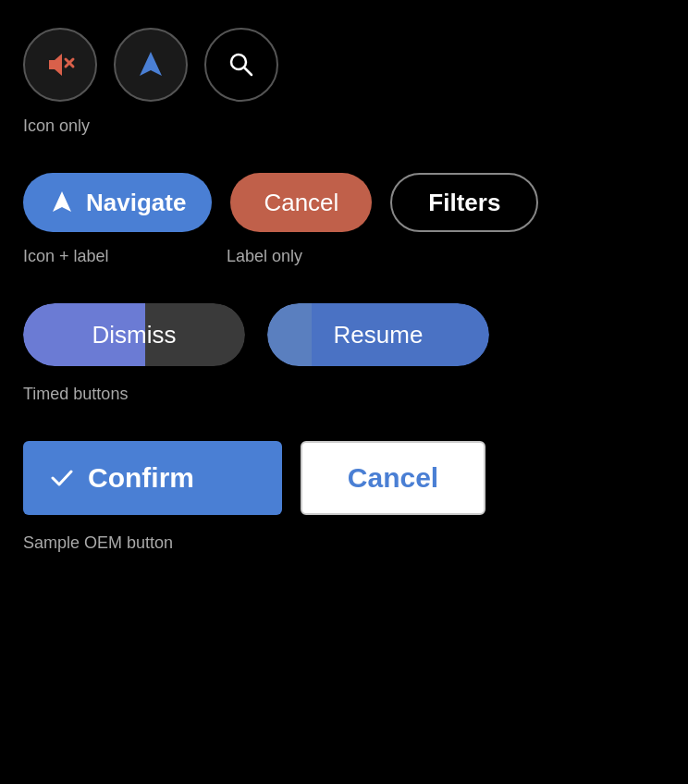 The height and width of the screenshot is (784, 688). What do you see at coordinates (141, 478) in the screenshot?
I see `confirm-label: Confirm` at bounding box center [141, 478].